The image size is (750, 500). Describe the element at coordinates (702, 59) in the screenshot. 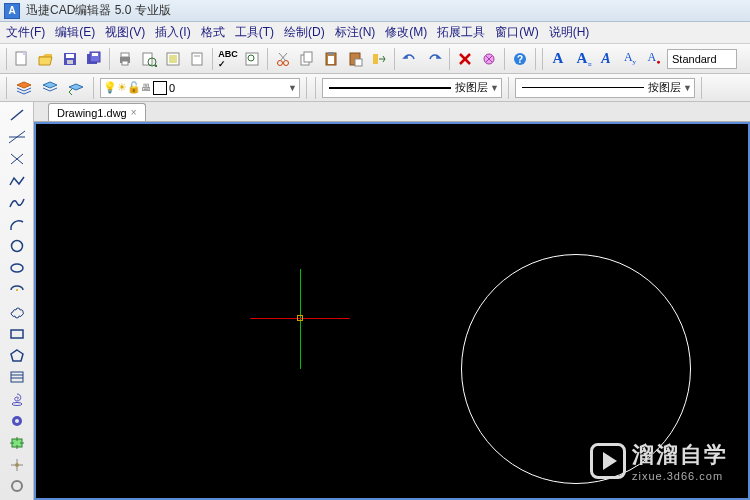

I see `text-style-dropdown` at that location.